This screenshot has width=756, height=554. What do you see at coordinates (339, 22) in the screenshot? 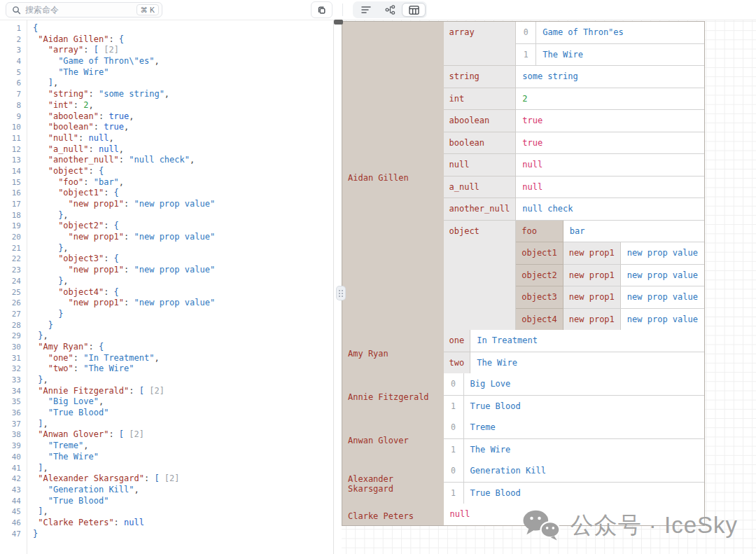
I see `scrollbar-thumb` at bounding box center [339, 22].